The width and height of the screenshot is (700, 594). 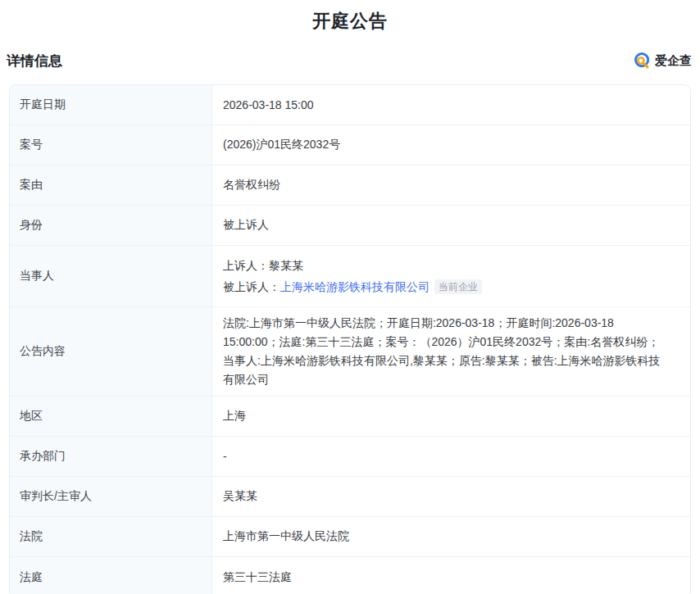 I want to click on aiqicha-logo-icon, so click(x=643, y=61).